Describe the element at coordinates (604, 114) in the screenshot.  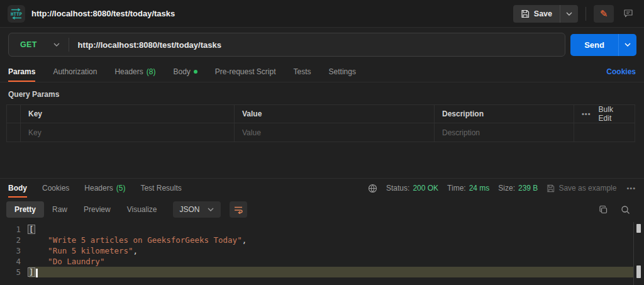
I see `table-actions-cell: ••• Bulk Edit` at that location.